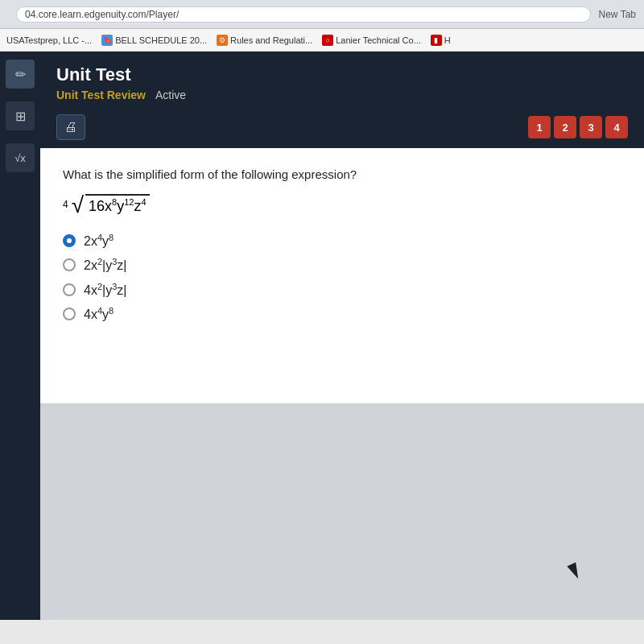 The width and height of the screenshot is (644, 644). I want to click on bookmark-lanier: ○ Lanier Technical Co..., so click(372, 40).